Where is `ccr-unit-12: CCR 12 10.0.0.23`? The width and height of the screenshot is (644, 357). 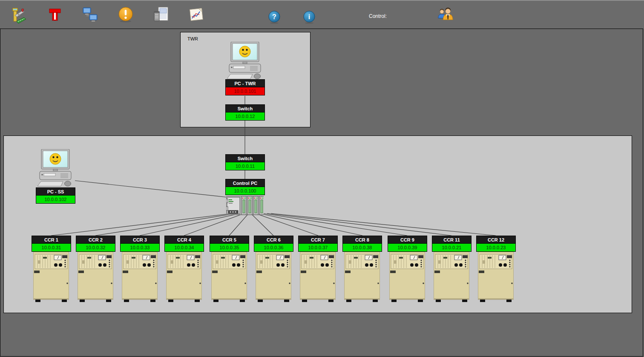
ccr-unit-12: CCR 12 10.0.0.23 is located at coordinates (496, 270).